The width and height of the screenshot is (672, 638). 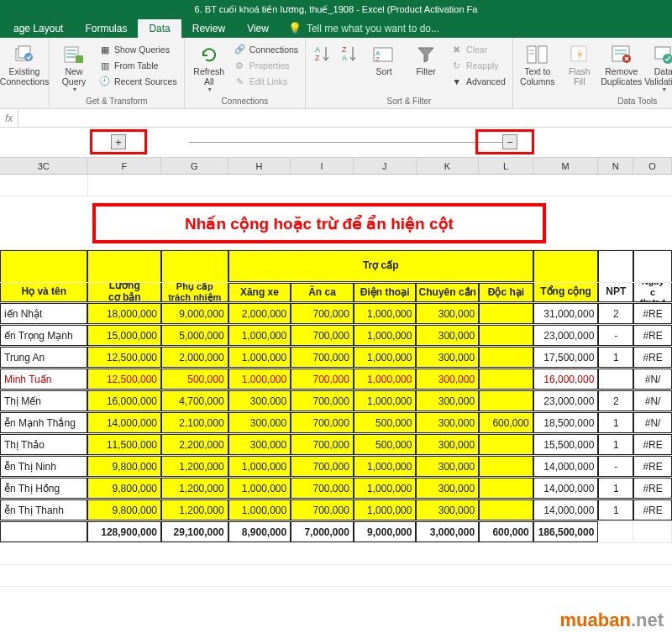 What do you see at coordinates (566, 532) in the screenshot?
I see `totals-m: 186,500,000` at bounding box center [566, 532].